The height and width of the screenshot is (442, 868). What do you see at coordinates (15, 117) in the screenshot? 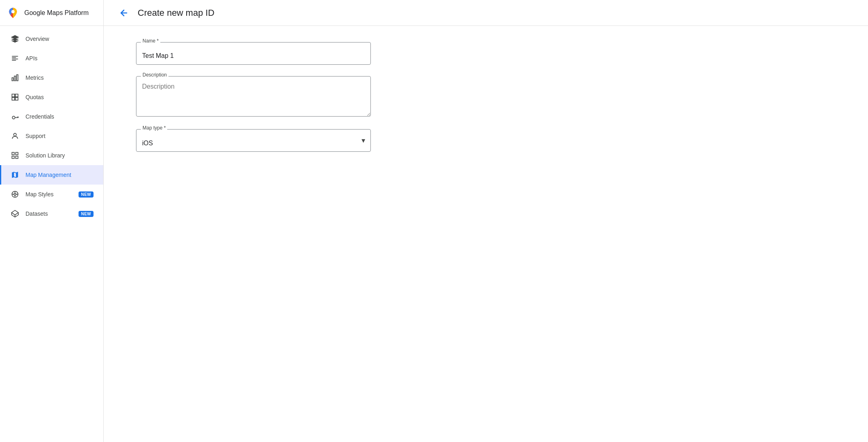
I see `credentials-icon` at bounding box center [15, 117].